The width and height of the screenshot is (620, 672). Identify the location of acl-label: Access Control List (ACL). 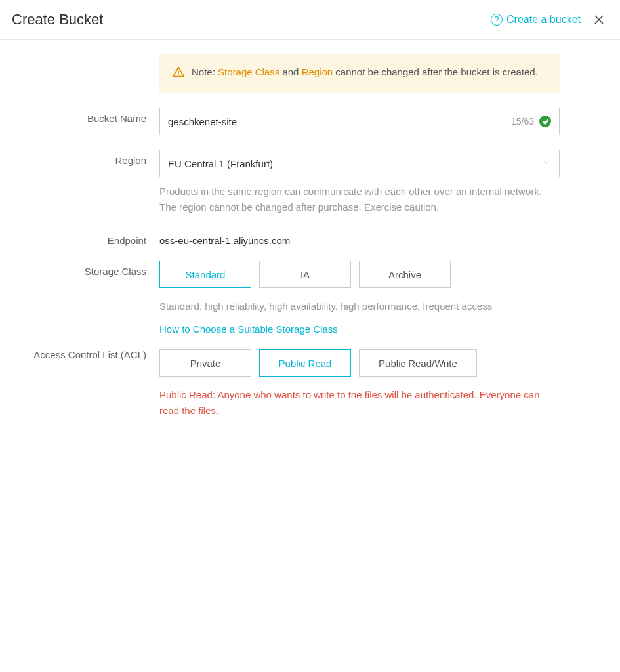
(85, 384).